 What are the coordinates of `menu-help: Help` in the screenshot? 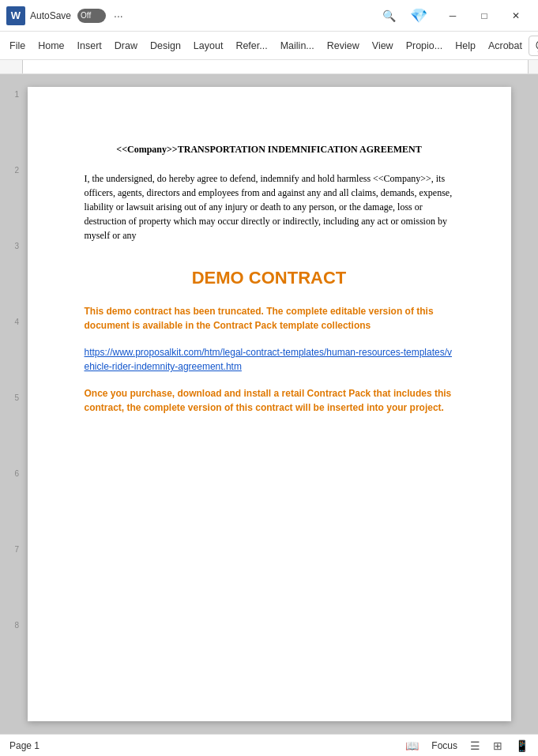 It's located at (465, 46).